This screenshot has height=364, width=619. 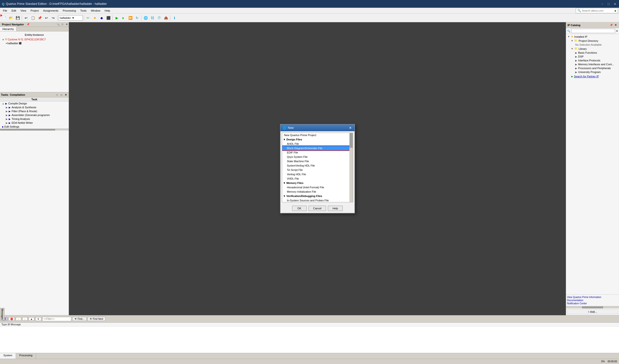 I want to click on toolbar-copy-btn: 📋, so click(x=33, y=18).